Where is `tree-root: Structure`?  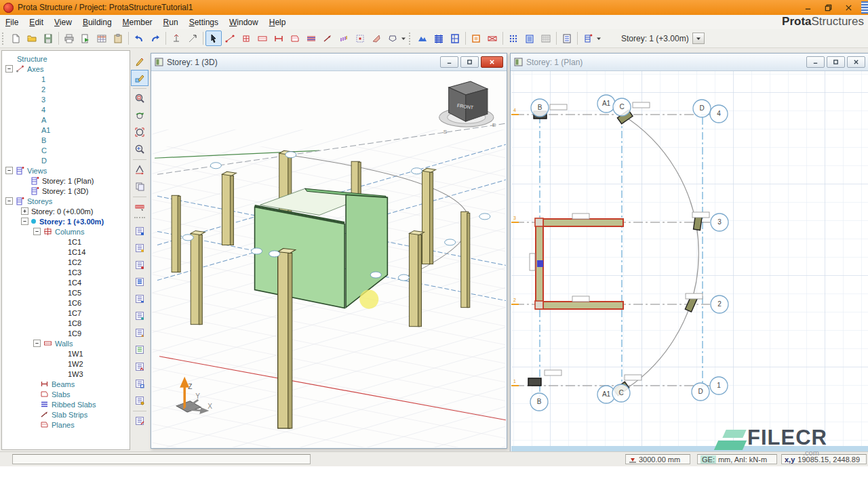
tree-root: Structure is located at coordinates (33, 59).